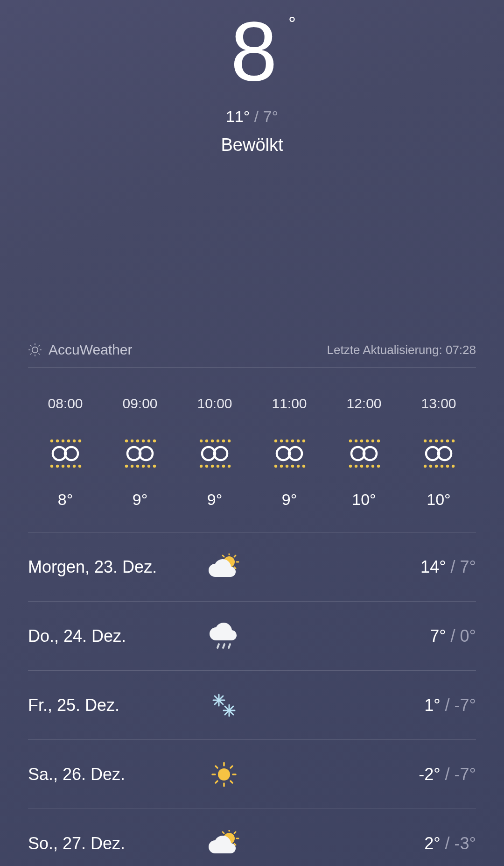 This screenshot has width=504, height=866. I want to click on provider: AccuWeather, so click(80, 350).